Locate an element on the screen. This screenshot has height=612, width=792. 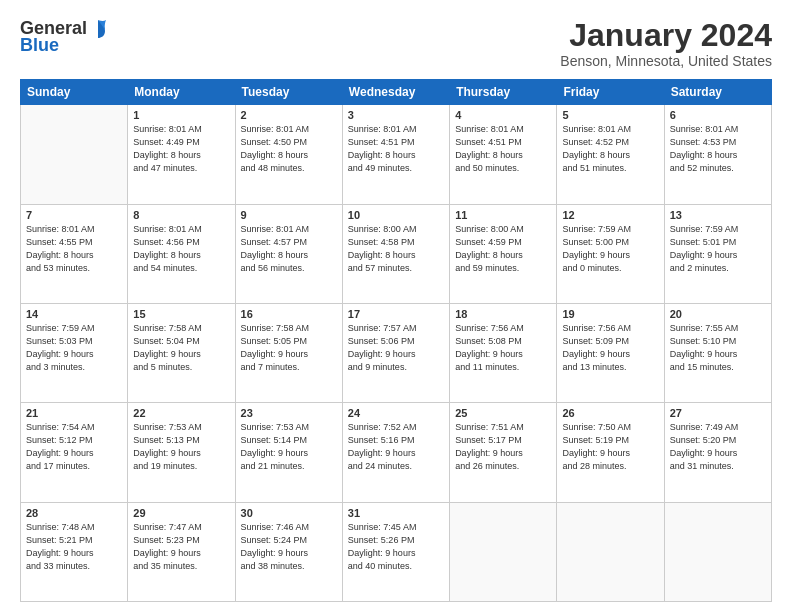
calendar-cell: 13Sunrise: 7:59 AM Sunset: 5:01 PM Dayli… is located at coordinates (718, 254).